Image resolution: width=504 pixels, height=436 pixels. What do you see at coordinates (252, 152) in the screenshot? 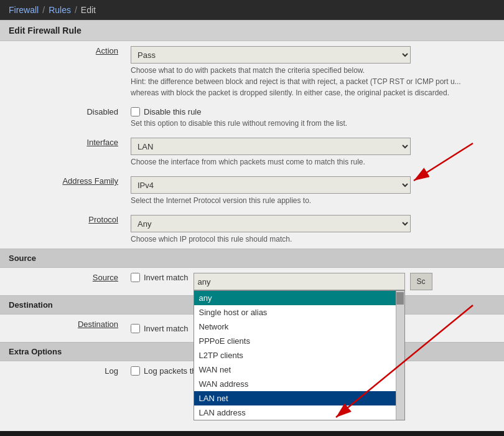
I see `interface-row: Interface LAN WAN Choose the interface f…` at bounding box center [252, 152].